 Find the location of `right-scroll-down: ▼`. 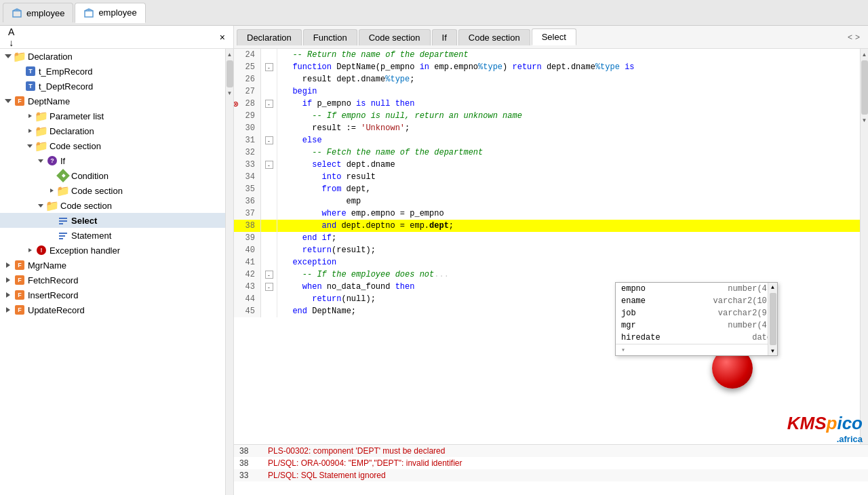

right-scroll-down: ▼ is located at coordinates (864, 121).